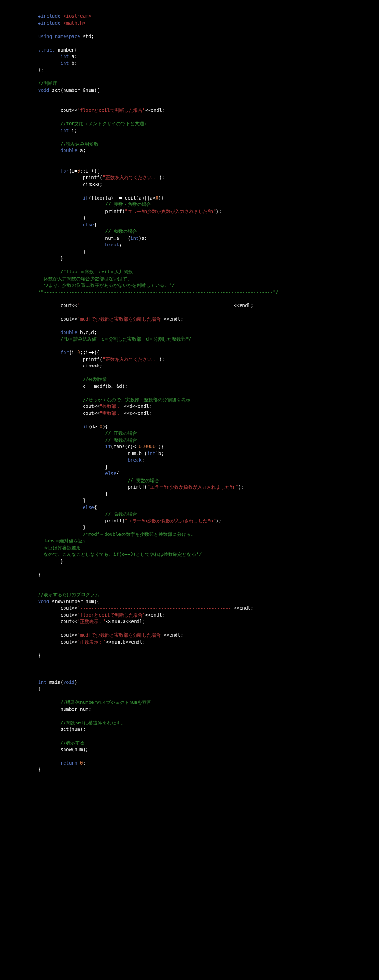 This screenshot has height=980, width=379. I want to click on main-open: {, so click(39, 689).